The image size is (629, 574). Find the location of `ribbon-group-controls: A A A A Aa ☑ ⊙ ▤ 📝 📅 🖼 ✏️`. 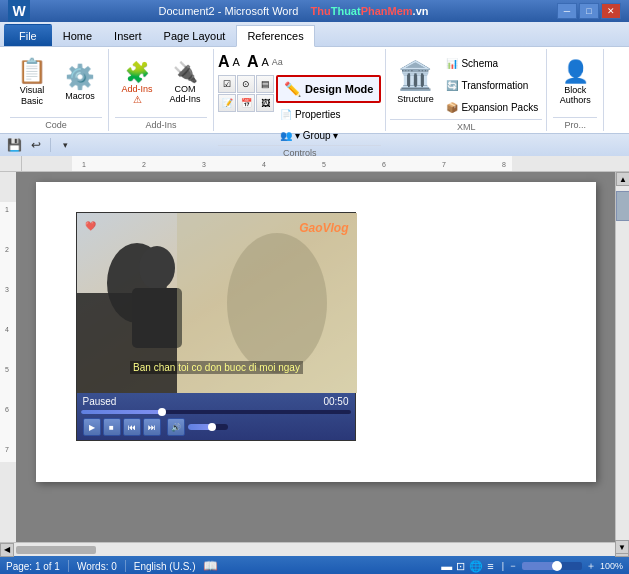

ribbon-group-controls: A A A A Aa ☑ ⊙ ▤ 📝 📅 🖼 ✏️ is located at coordinates (300, 90).